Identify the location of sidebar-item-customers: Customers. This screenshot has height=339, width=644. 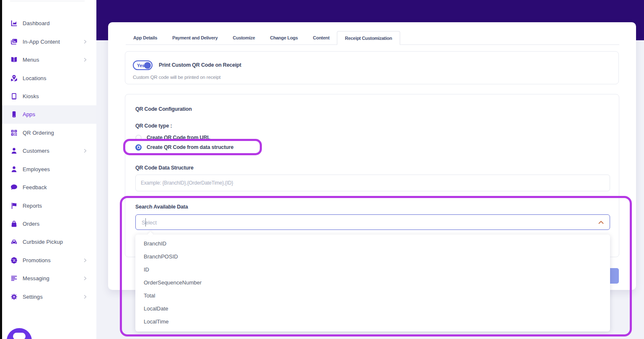
(49, 151).